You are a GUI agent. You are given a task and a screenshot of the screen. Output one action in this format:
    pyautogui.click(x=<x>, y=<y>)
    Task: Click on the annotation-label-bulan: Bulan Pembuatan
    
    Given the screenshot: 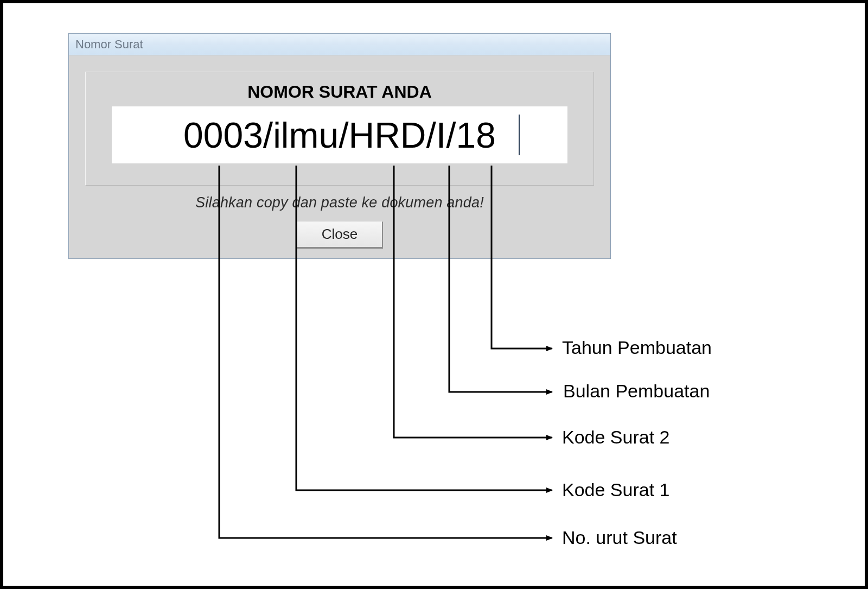 What is the action you would take?
    pyautogui.click(x=636, y=391)
    